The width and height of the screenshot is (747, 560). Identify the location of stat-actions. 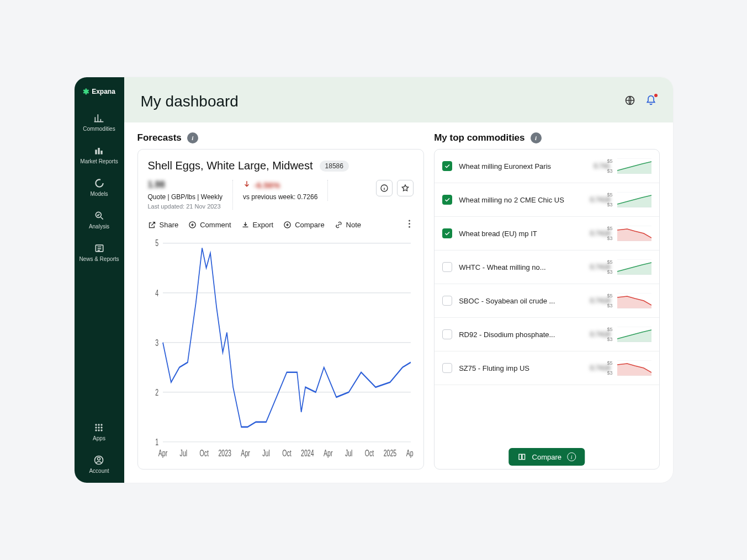
(395, 188).